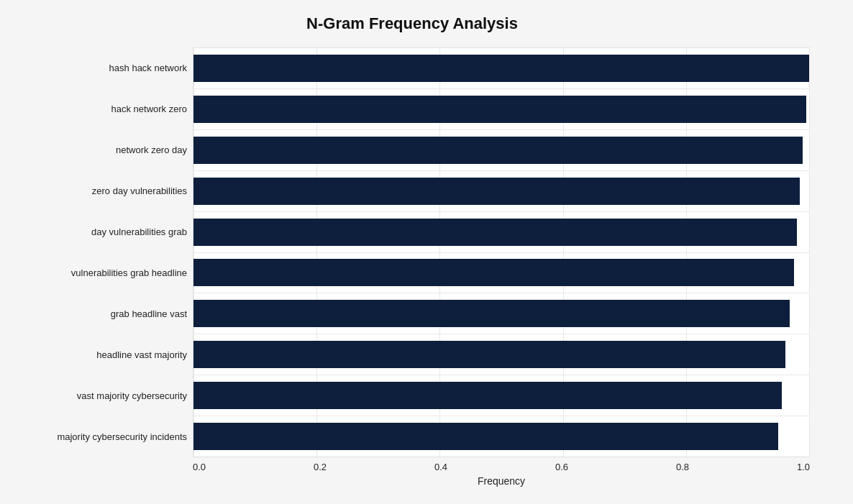  Describe the element at coordinates (562, 467) in the screenshot. I see `x-tick-label: 0.6` at that location.